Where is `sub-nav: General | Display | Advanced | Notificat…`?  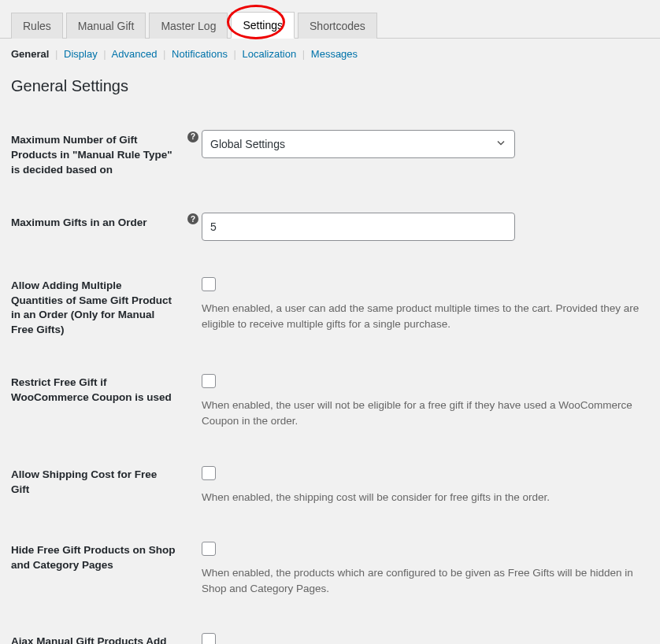
sub-nav: General | Display | Advanced | Notificat… is located at coordinates (330, 49).